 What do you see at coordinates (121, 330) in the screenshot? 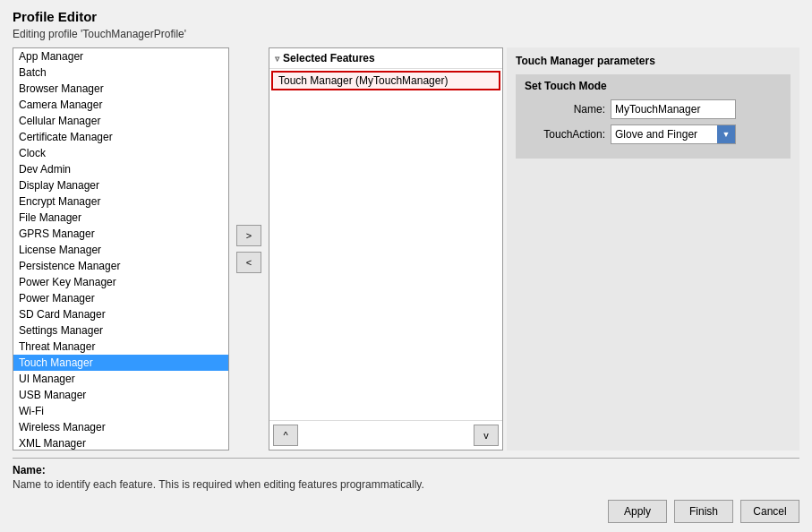
I see `feature-list-item: Settings Manager` at bounding box center [121, 330].